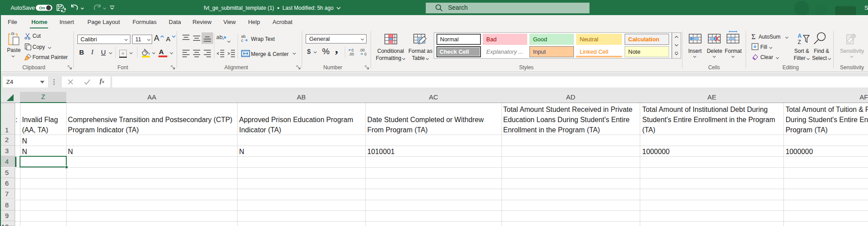 The width and height of the screenshot is (868, 226). I want to click on svg-text: On, so click(42, 8).